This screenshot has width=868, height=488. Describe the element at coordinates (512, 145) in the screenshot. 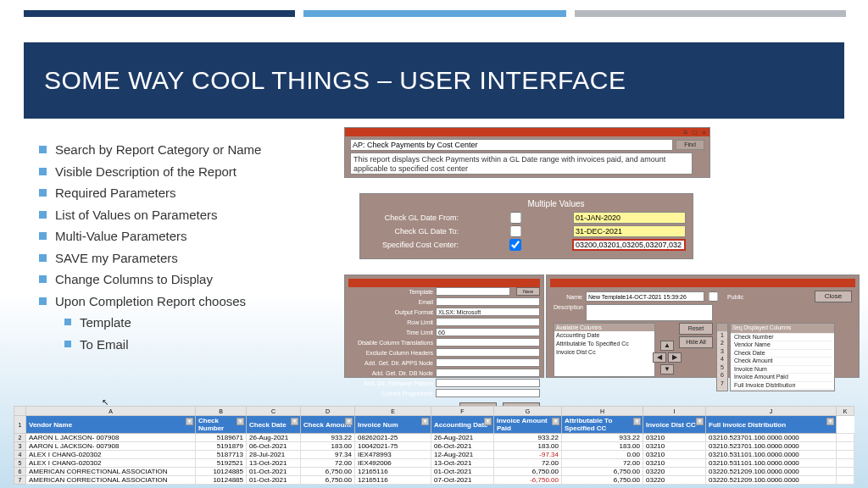

I see `report-search-input` at that location.